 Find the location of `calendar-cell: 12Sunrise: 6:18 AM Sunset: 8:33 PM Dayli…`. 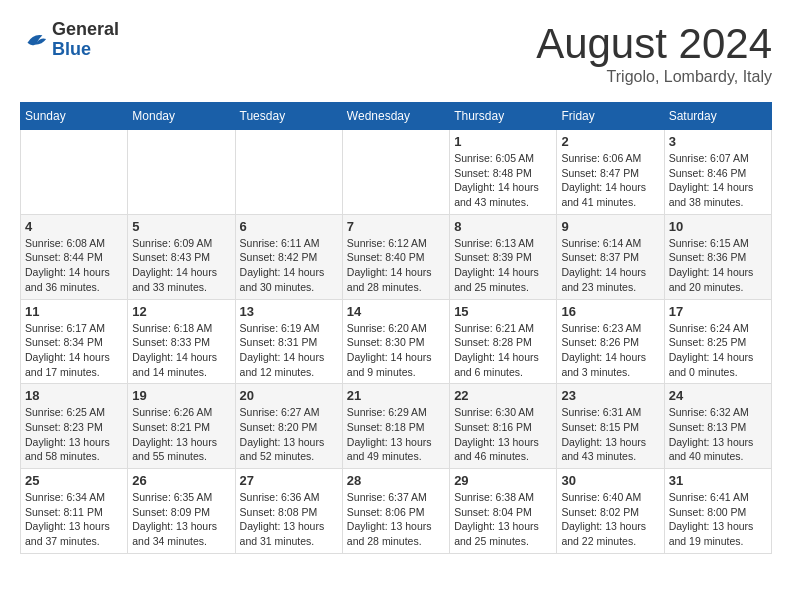

calendar-cell: 12Sunrise: 6:18 AM Sunset: 8:33 PM Dayli… is located at coordinates (182, 342).